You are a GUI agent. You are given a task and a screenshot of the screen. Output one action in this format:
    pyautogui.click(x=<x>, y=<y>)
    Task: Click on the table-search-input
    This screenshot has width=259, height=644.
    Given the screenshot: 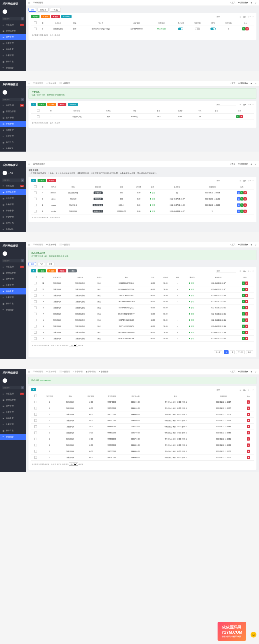 What is the action you would take?
    pyautogui.click(x=226, y=17)
    